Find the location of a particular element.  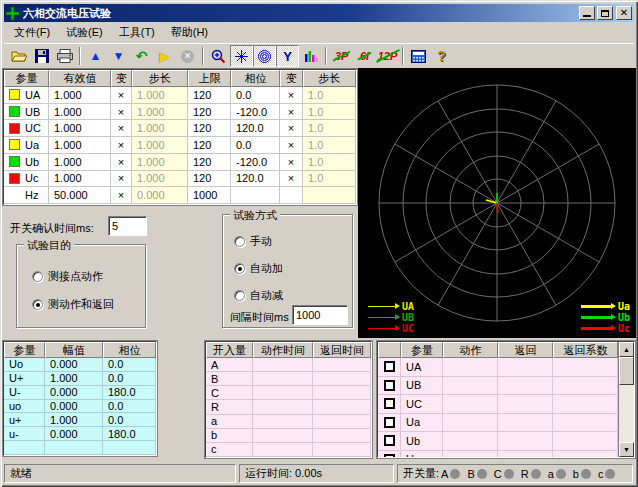

mode-3p-button: 3P is located at coordinates (342, 56).